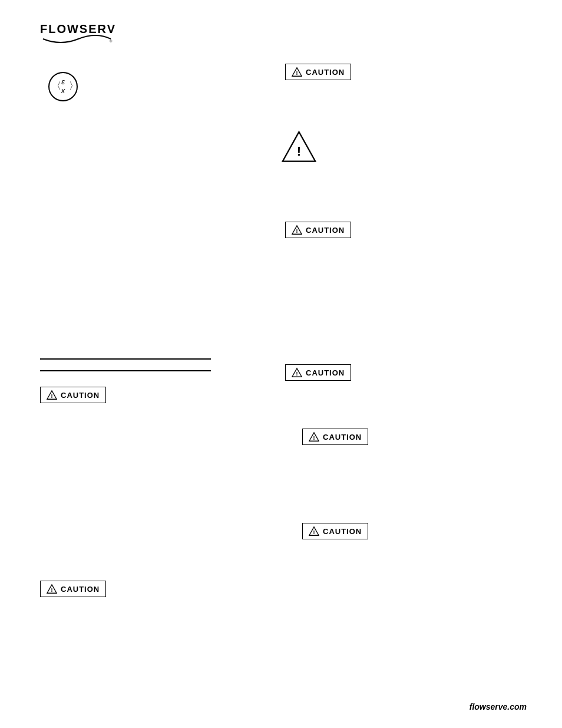  I want to click on caution-label-r4: CAUTION, so click(342, 437).